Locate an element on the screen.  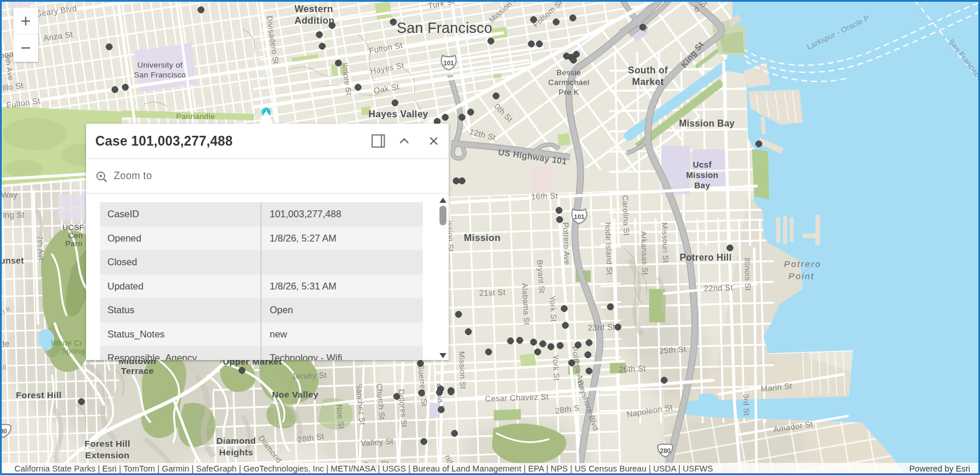
svg-text: Arkansas St is located at coordinates (644, 253).